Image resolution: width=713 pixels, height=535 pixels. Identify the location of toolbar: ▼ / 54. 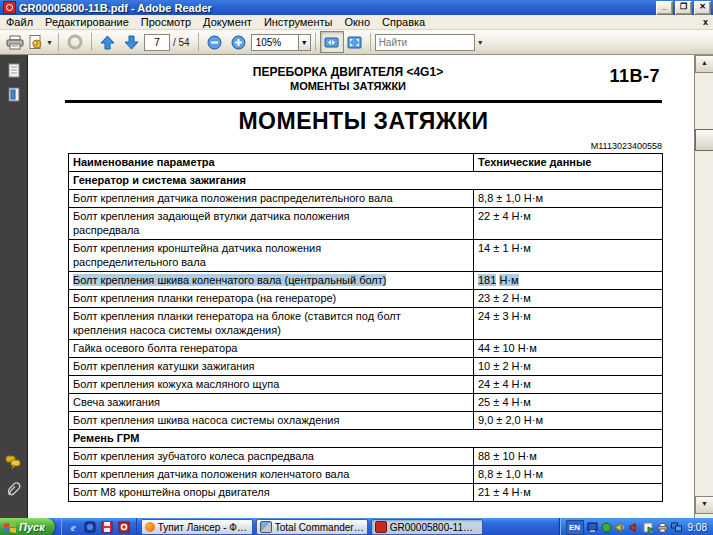
(356, 42).